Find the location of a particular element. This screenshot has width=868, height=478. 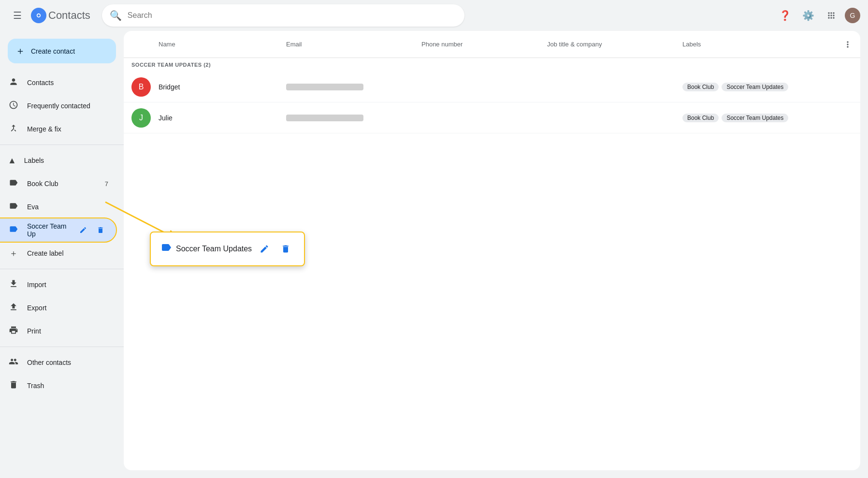

contact-email-julie is located at coordinates (354, 118).